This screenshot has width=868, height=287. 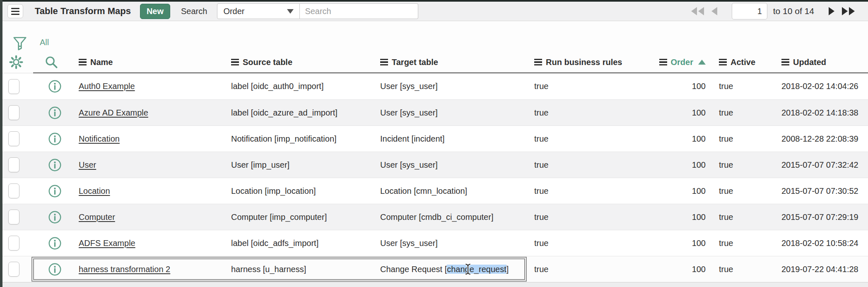 I want to click on filter-breadcrumb-all: All, so click(x=44, y=42).